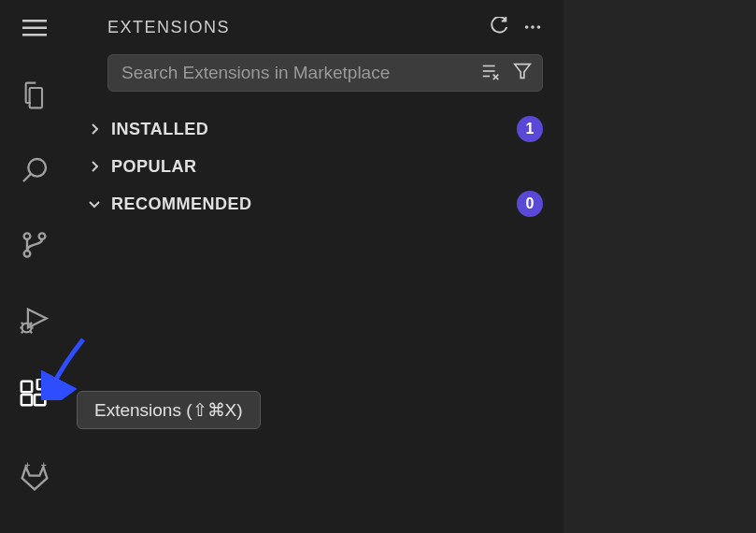 The height and width of the screenshot is (533, 756). Describe the element at coordinates (35, 320) in the screenshot. I see `bug-play-icon` at that location.